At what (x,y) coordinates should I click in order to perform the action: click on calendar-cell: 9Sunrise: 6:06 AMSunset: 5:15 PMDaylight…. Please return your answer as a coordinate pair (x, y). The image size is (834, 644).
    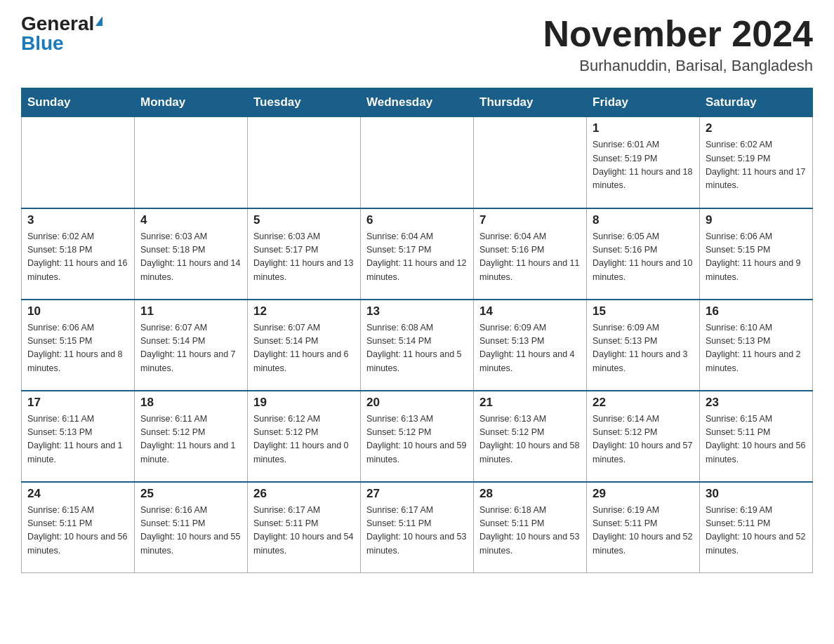
    Looking at the image, I should click on (757, 254).